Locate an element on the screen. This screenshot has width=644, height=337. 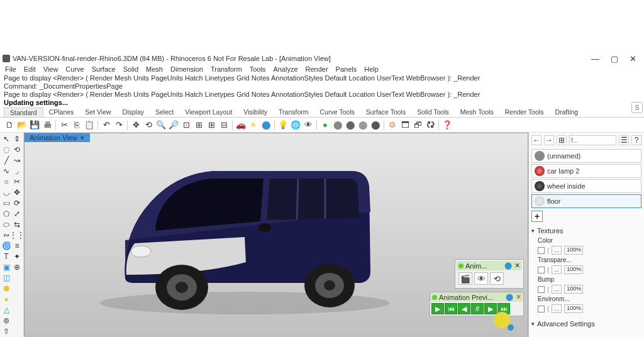
anim-tool-1: 🎬 is located at coordinates (465, 279).